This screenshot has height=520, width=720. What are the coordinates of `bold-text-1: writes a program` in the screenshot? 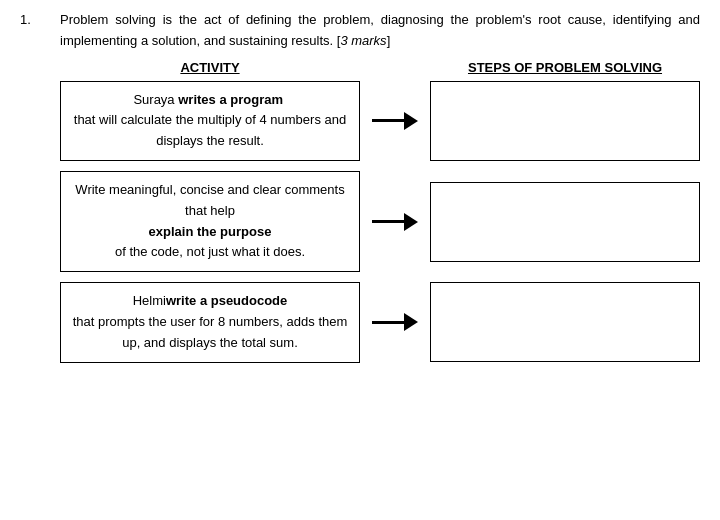 It's located at (231, 100).